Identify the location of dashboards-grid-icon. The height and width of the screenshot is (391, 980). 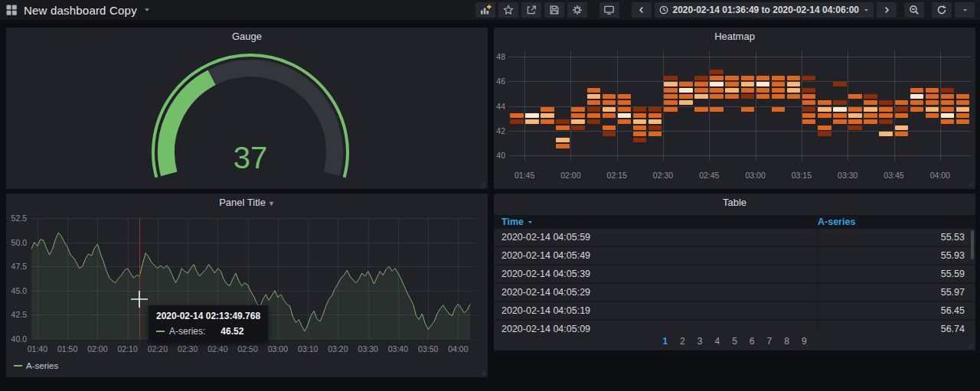
(11, 10).